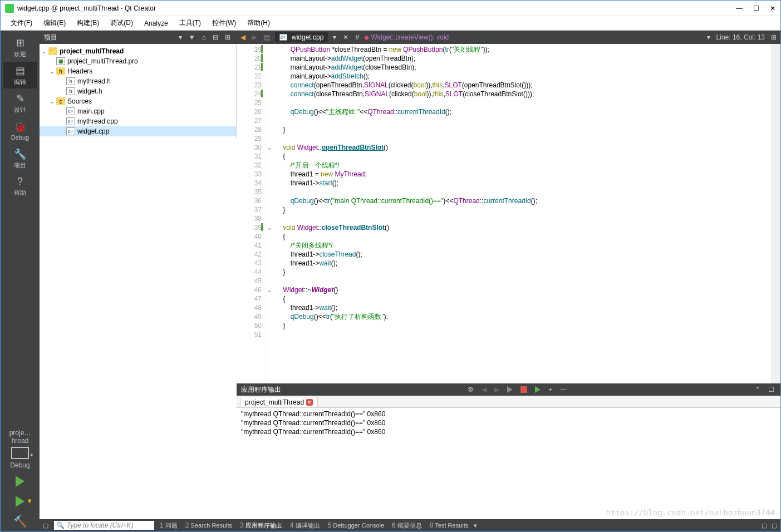  I want to click on debug-run-button, so click(20, 501).